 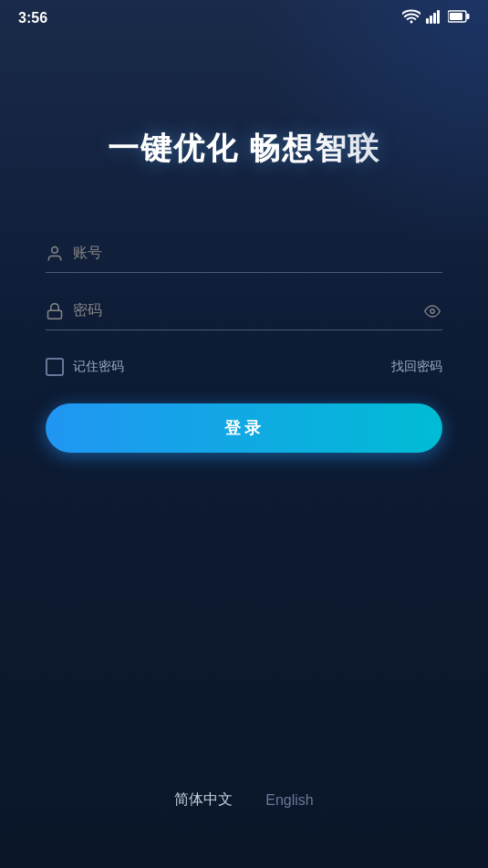 What do you see at coordinates (417, 367) in the screenshot?
I see `forgot-password-link: 找回密码` at bounding box center [417, 367].